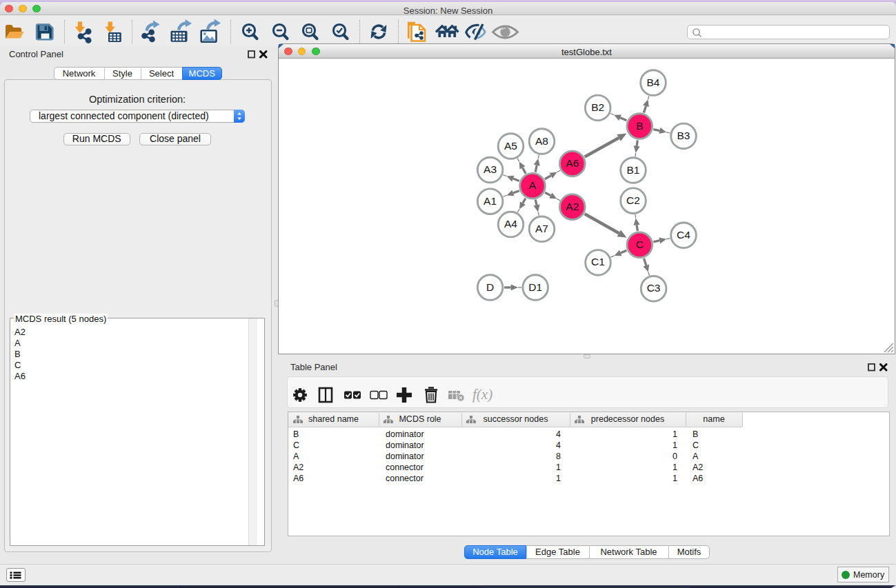 This screenshot has height=588, width=896. Describe the element at coordinates (598, 262) in the screenshot. I see `svg-text: C1` at that location.